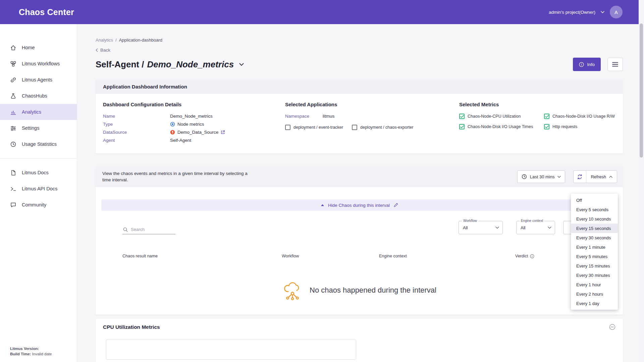 The height and width of the screenshot is (362, 644). I want to click on sidebar-item-litmus-agents: Litmus Agents, so click(38, 80).